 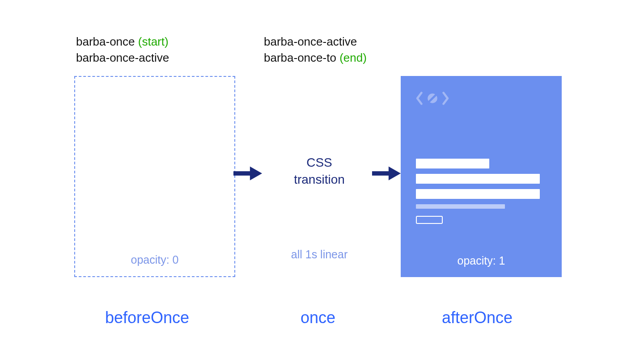 I want to click on opacity-label: opacity: 1, so click(x=481, y=261).